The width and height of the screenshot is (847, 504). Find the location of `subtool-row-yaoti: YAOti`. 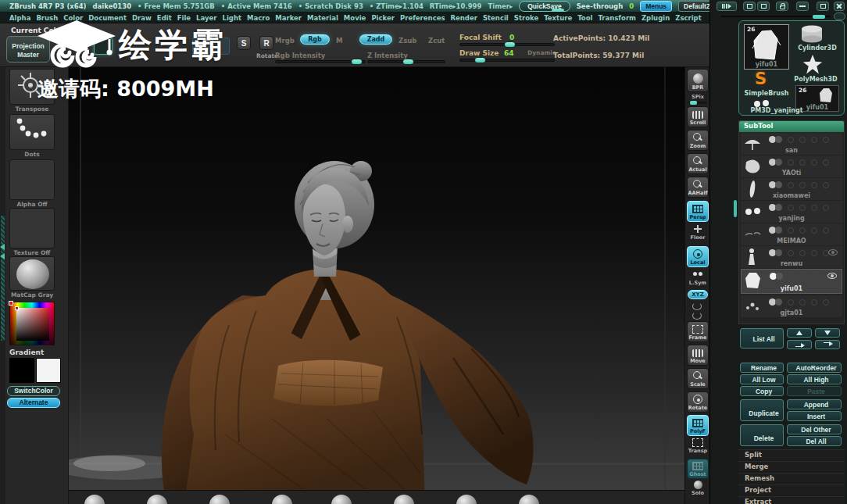

subtool-row-yaoti: YAOti is located at coordinates (792, 167).